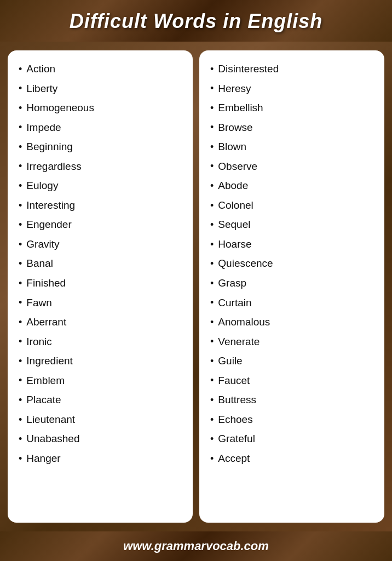 The width and height of the screenshot is (392, 561). What do you see at coordinates (294, 167) in the screenshot?
I see `list-item: Observe` at bounding box center [294, 167].